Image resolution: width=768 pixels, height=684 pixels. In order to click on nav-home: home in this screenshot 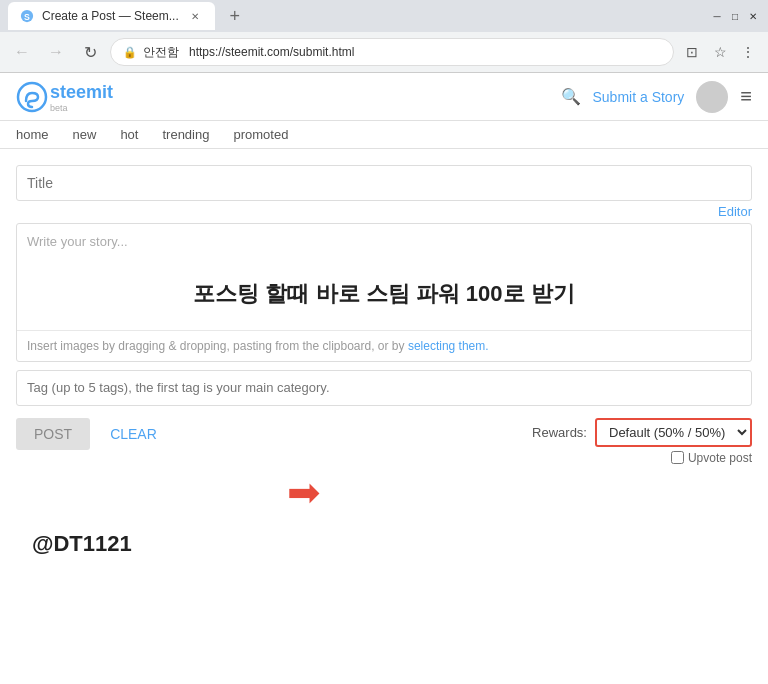, I will do `click(32, 134)`.